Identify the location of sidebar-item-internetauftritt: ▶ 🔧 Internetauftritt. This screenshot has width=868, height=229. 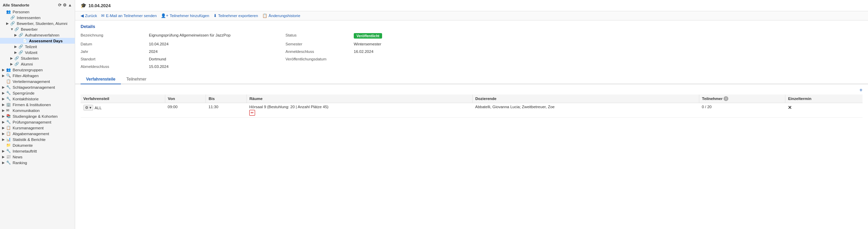
(38, 151).